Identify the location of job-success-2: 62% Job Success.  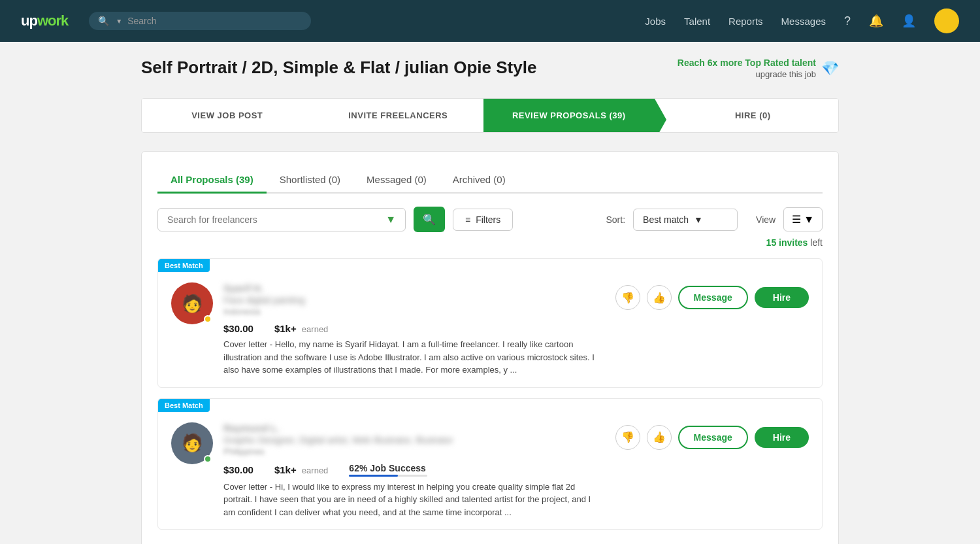
(388, 469).